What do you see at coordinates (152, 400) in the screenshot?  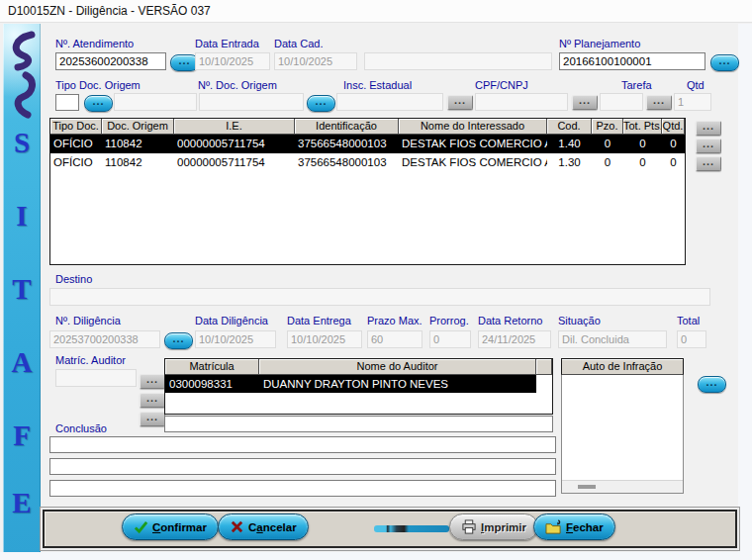 I see `auditor-edit-button: ...` at bounding box center [152, 400].